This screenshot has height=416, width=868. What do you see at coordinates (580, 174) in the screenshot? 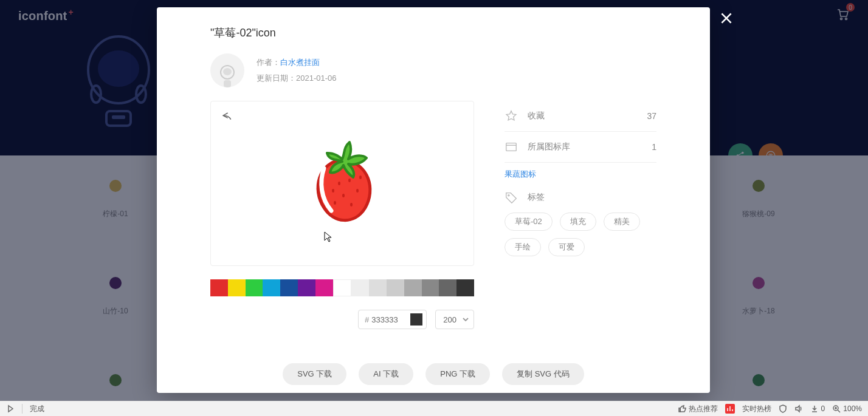
I see `library-link: 果蔬图标` at bounding box center [580, 174].